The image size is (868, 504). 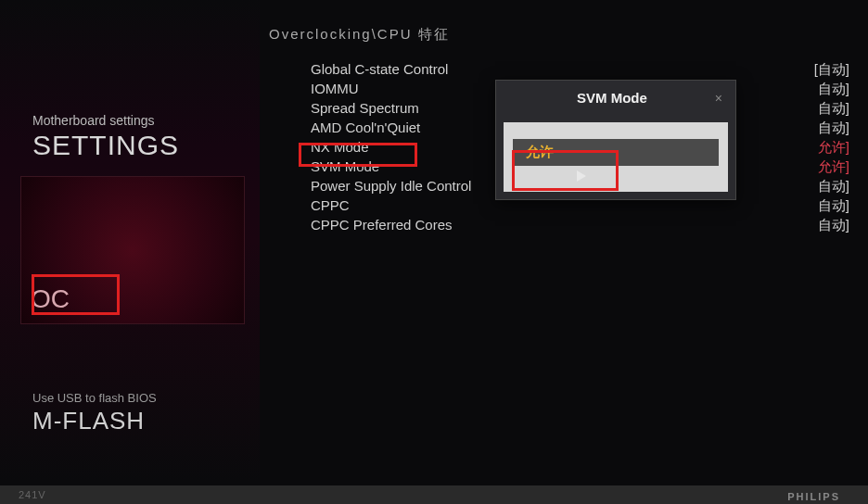 What do you see at coordinates (391, 185) in the screenshot?
I see `setting-item: Power Supply Idle Control` at bounding box center [391, 185].